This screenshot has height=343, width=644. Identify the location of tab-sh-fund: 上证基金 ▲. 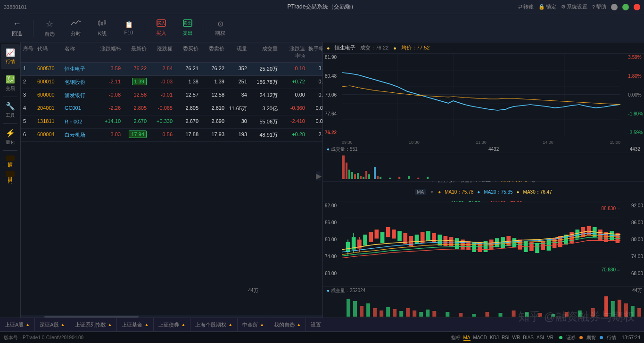
(135, 325).